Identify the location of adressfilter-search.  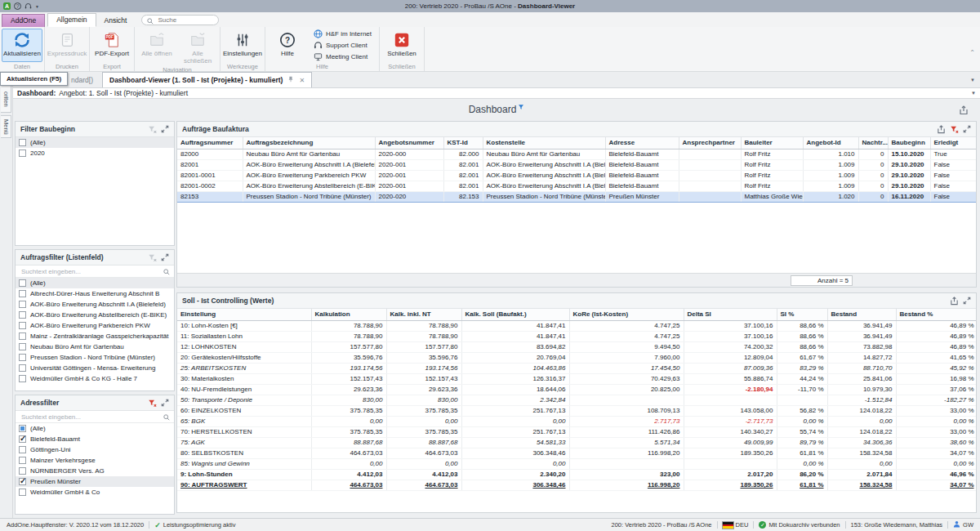
(95, 417).